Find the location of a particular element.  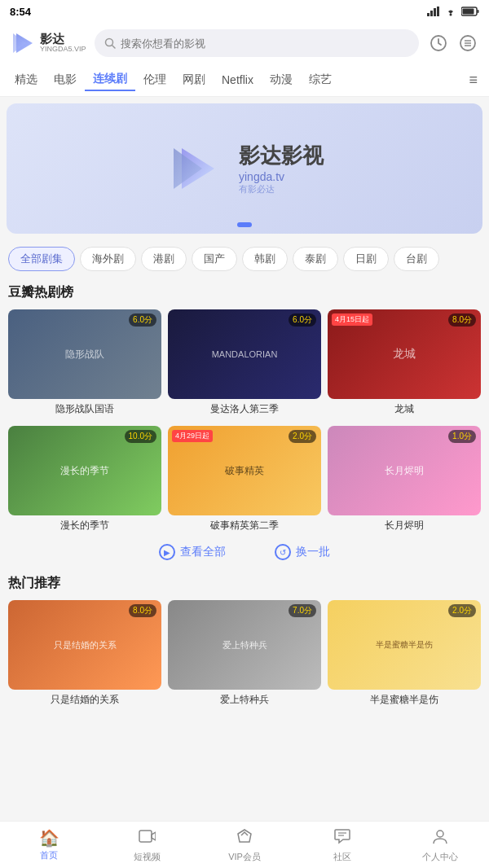

refresh-button: ↺ 换一批 is located at coordinates (302, 552).